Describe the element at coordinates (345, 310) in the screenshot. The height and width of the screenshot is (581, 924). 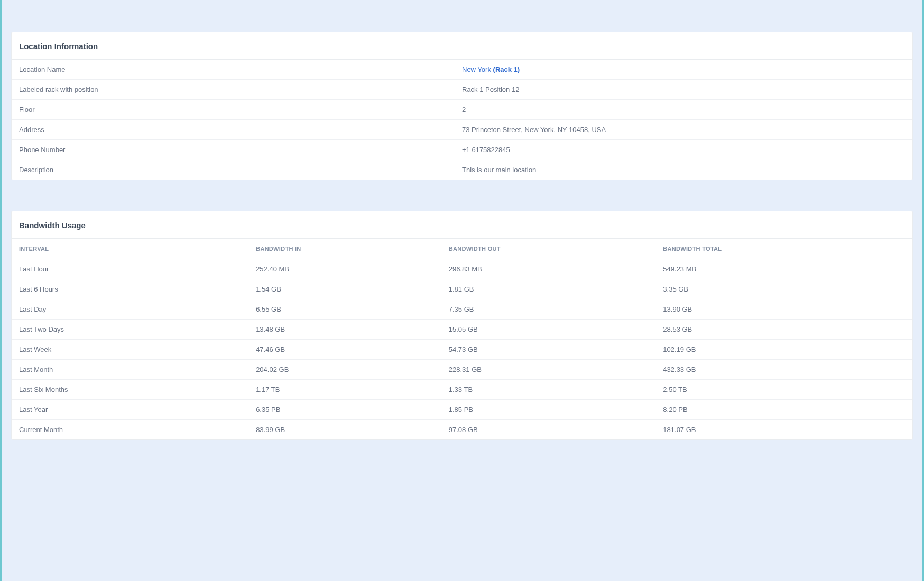
I see `bw-cell-in: 6.55 GB` at that location.